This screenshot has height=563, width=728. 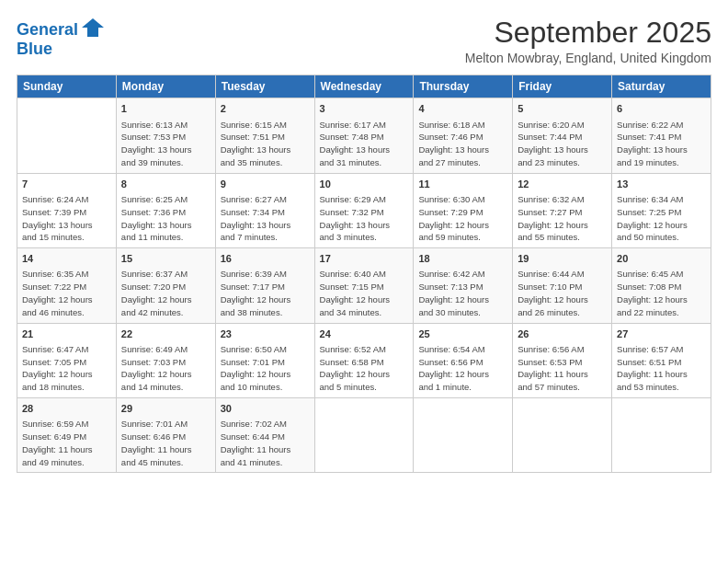 What do you see at coordinates (364, 136) in the screenshot?
I see `calendar-week-1: 1Sunrise: 6:13 AMSunset: 7:53 PMDaylight…` at bounding box center [364, 136].